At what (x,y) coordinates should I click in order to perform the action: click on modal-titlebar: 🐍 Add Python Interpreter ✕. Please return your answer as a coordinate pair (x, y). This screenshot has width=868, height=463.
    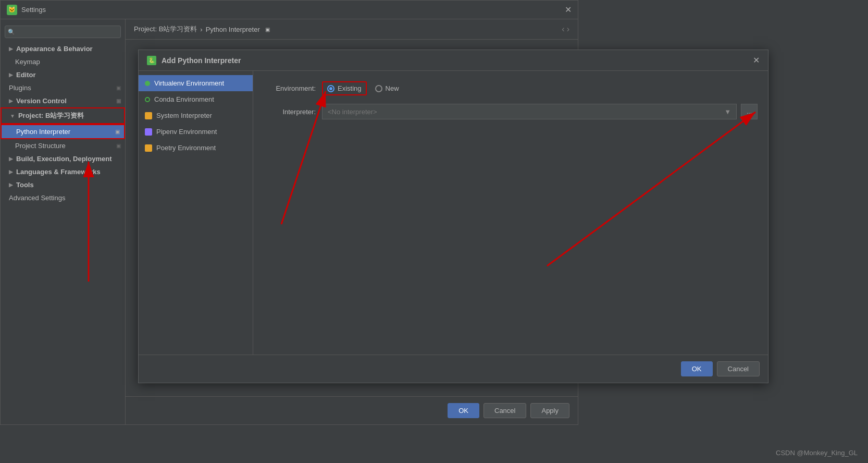
    Looking at the image, I should click on (453, 60).